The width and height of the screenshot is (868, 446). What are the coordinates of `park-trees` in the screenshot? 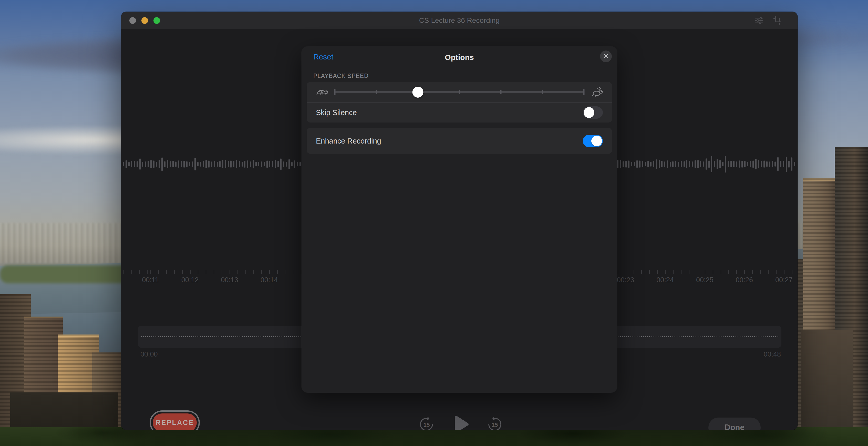 It's located at (434, 437).